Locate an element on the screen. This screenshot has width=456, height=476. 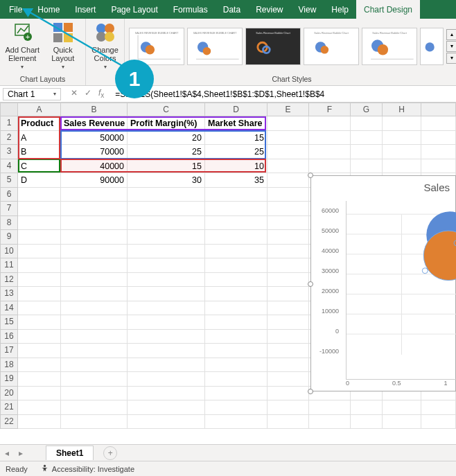
row-header: 10 is located at coordinates (9, 252).